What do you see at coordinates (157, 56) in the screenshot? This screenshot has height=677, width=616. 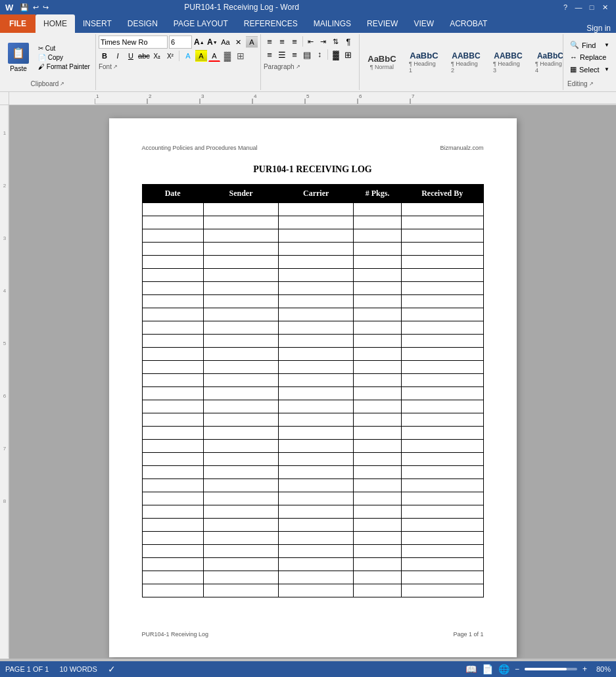 I see `subscript-btn: X₂` at bounding box center [157, 56].